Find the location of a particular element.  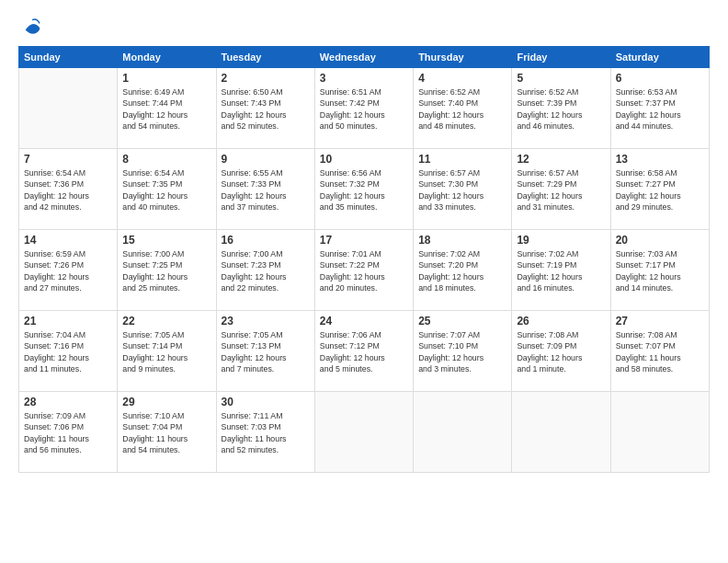

day-number: 10 is located at coordinates (364, 159).